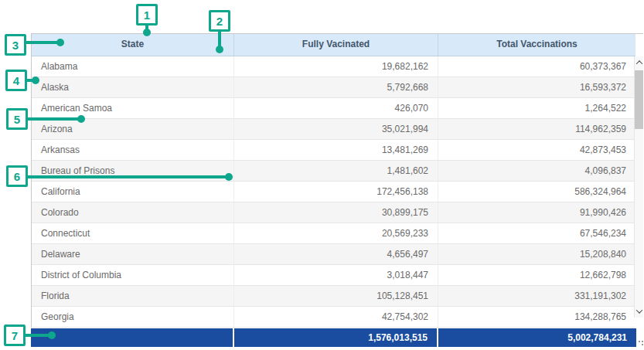 Image resolution: width=644 pixels, height=350 pixels. What do you see at coordinates (537, 233) in the screenshot?
I see `cell-total-vaccinations: 67,546,234` at bounding box center [537, 233].